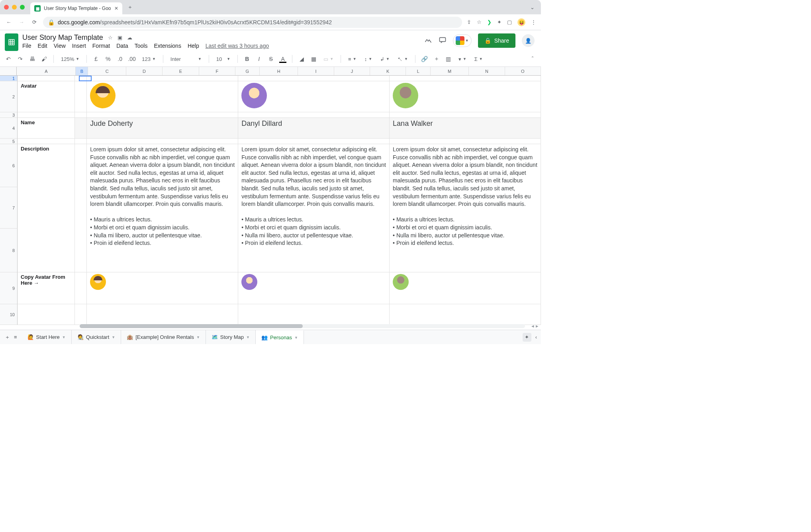 The height and width of the screenshot is (532, 811). Describe the element at coordinates (425, 59) in the screenshot. I see `insert-link-button: 🔗` at that location.